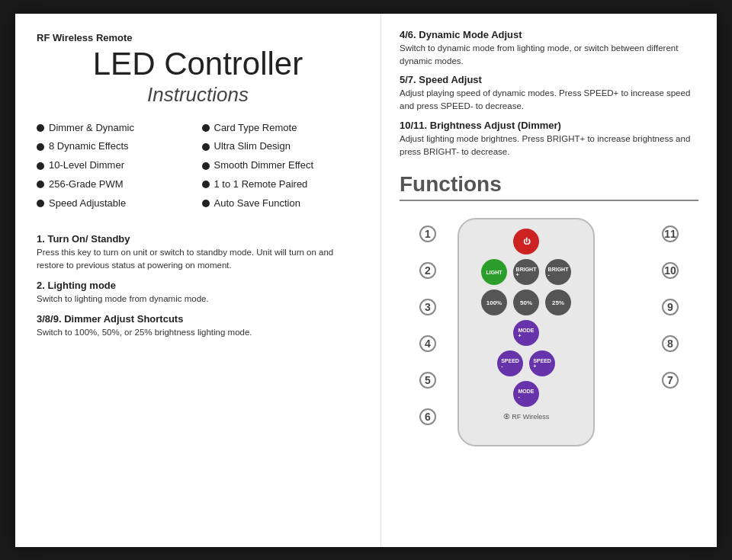 The width and height of the screenshot is (732, 560). Describe the element at coordinates (116, 128) in the screenshot. I see `feature-col1-0: Dimmer & Dynamic` at that location.